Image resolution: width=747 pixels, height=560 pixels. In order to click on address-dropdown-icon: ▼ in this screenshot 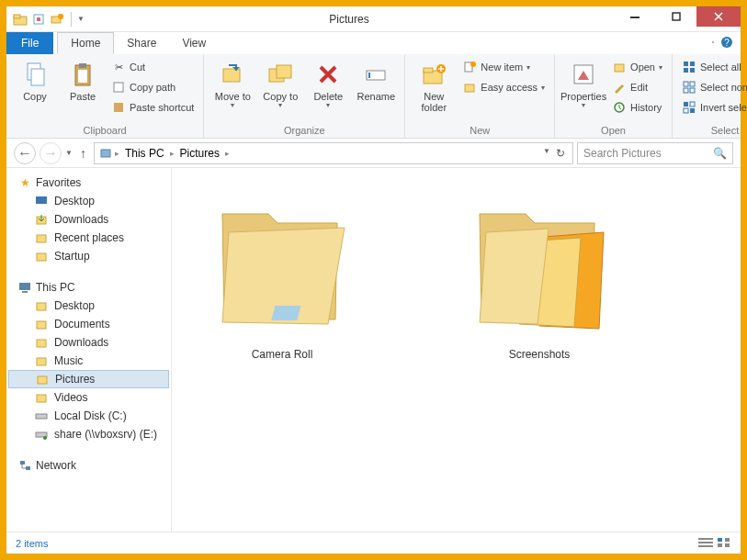, I will do `click(547, 153)`.